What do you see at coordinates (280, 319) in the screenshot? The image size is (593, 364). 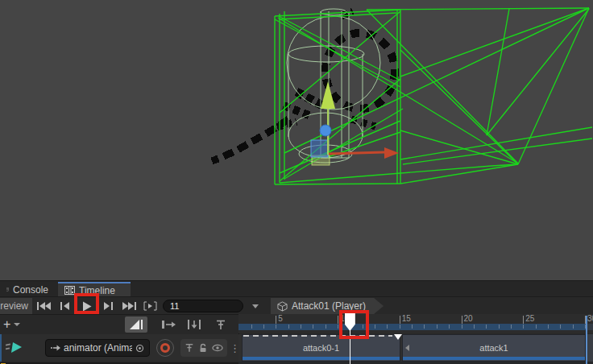 I see `ruler-frame-label: 5` at bounding box center [280, 319].